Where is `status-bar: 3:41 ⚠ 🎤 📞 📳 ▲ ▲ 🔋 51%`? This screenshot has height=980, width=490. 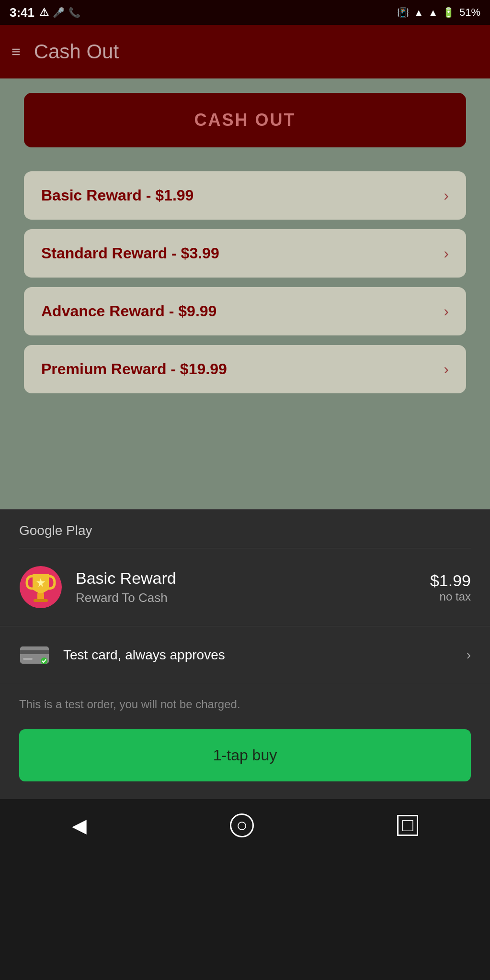 status-bar: 3:41 ⚠ 🎤 📞 📳 ▲ ▲ 🔋 51% is located at coordinates (245, 12).